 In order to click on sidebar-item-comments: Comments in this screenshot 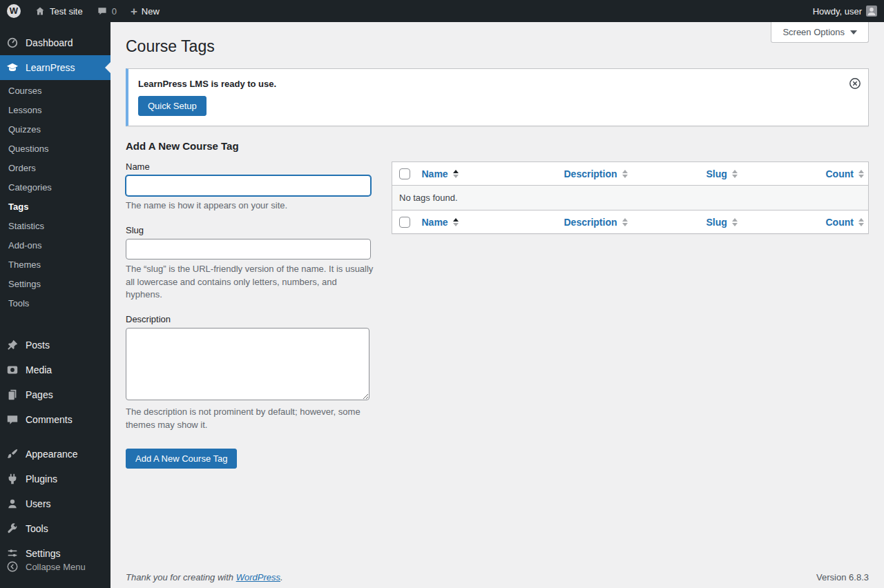, I will do `click(55, 420)`.